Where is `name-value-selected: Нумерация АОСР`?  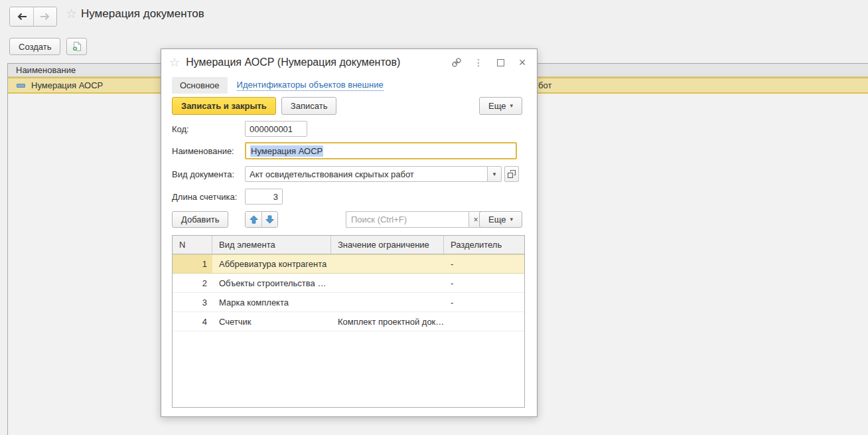 name-value-selected: Нумерация АОСР is located at coordinates (287, 151).